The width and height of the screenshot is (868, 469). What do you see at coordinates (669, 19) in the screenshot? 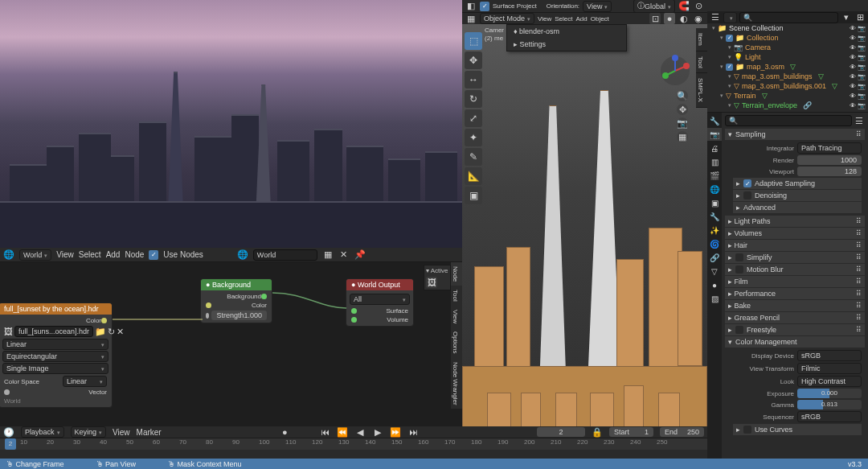
I see `shading-solid-icon: ●` at bounding box center [669, 19].